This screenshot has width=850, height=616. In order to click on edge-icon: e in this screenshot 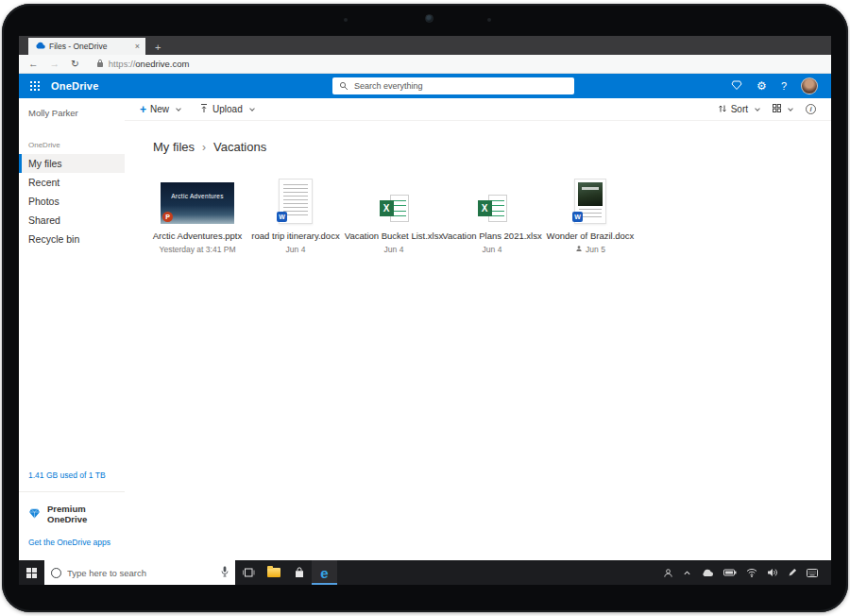, I will do `click(324, 573)`.